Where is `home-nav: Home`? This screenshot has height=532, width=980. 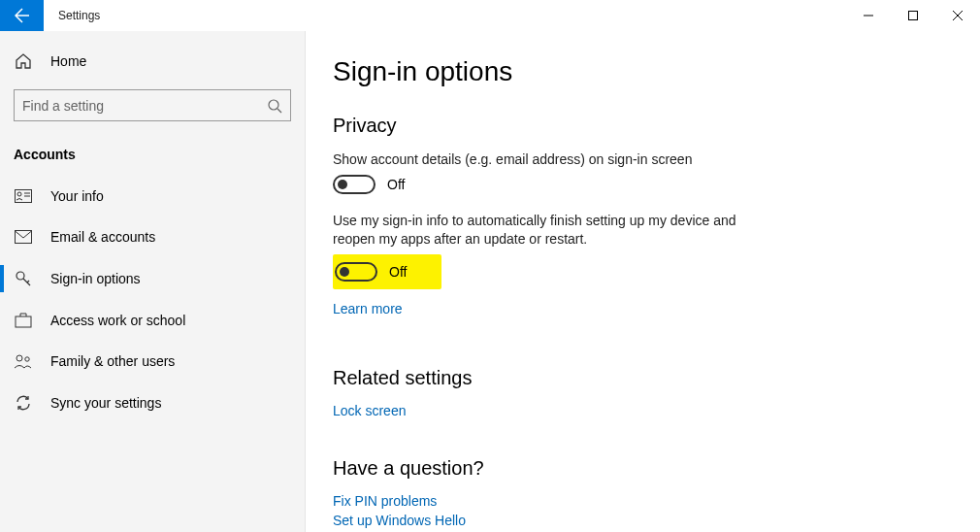
home-nav: Home is located at coordinates (152, 55).